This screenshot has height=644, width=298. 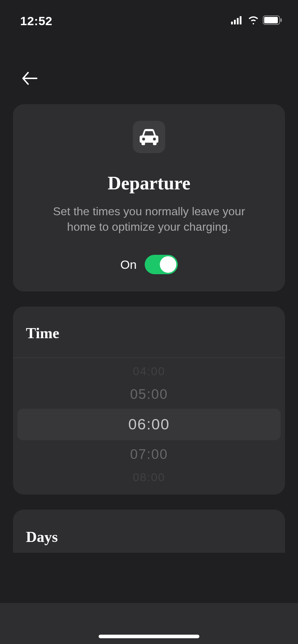 What do you see at coordinates (30, 78) in the screenshot?
I see `arrow-left-icon` at bounding box center [30, 78].